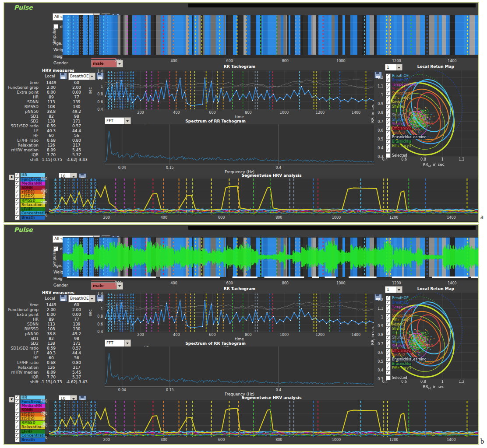 Image resolution: width=487 pixels, height=448 pixels. Describe the element at coordinates (380, 113) in the screenshot. I see `axis-tick: 0.8` at that location.